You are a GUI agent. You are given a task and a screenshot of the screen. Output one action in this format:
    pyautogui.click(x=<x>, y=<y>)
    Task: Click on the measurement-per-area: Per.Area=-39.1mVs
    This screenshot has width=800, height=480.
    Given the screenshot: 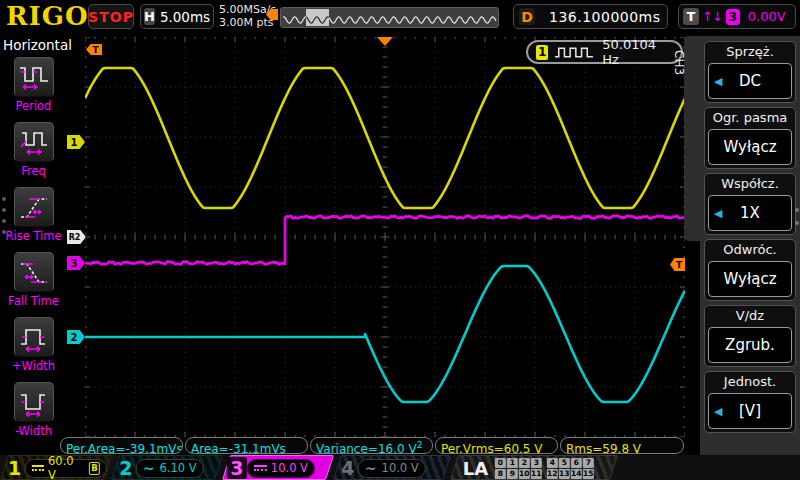 What is the action you would take?
    pyautogui.click(x=122, y=446)
    